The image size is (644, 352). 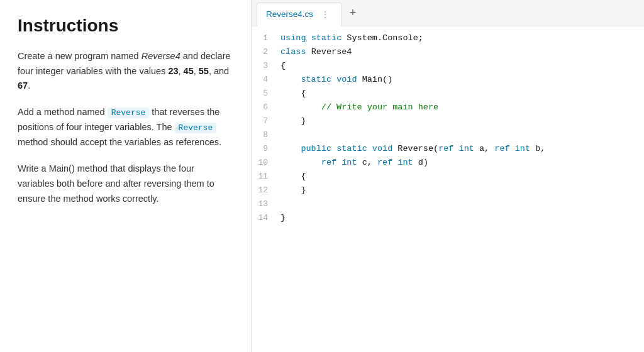 I want to click on line-code-1: using static System.Console;, so click(x=461, y=38).